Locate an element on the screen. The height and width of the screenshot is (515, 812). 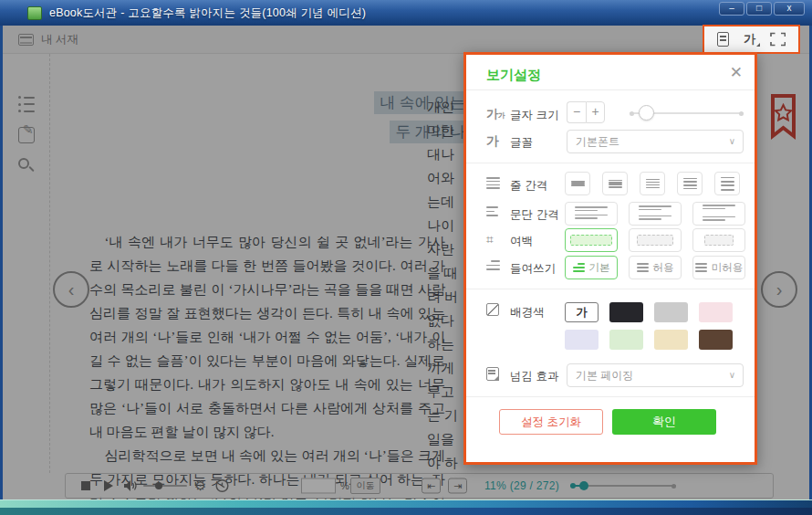
paragraph-spacing-icon is located at coordinates (493, 212).